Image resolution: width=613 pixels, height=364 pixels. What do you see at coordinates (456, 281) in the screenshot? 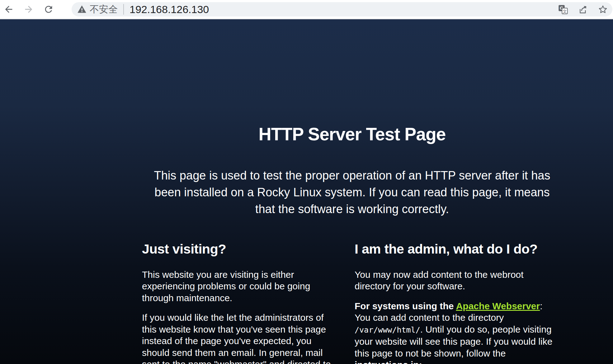
I see `admin-paragraph-1: You may now add content to the webroot d…` at bounding box center [456, 281].